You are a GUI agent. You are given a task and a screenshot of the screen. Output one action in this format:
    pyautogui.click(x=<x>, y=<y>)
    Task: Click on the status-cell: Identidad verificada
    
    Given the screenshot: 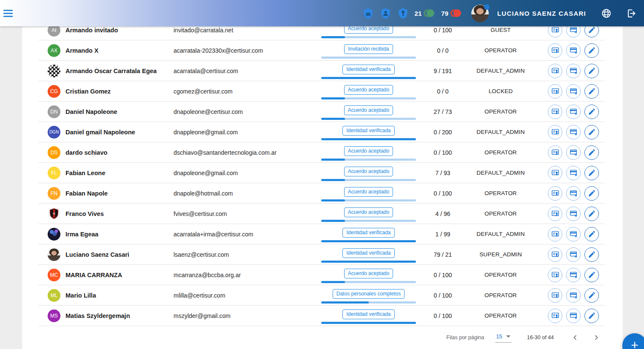 What is the action you would take?
    pyautogui.click(x=368, y=72)
    